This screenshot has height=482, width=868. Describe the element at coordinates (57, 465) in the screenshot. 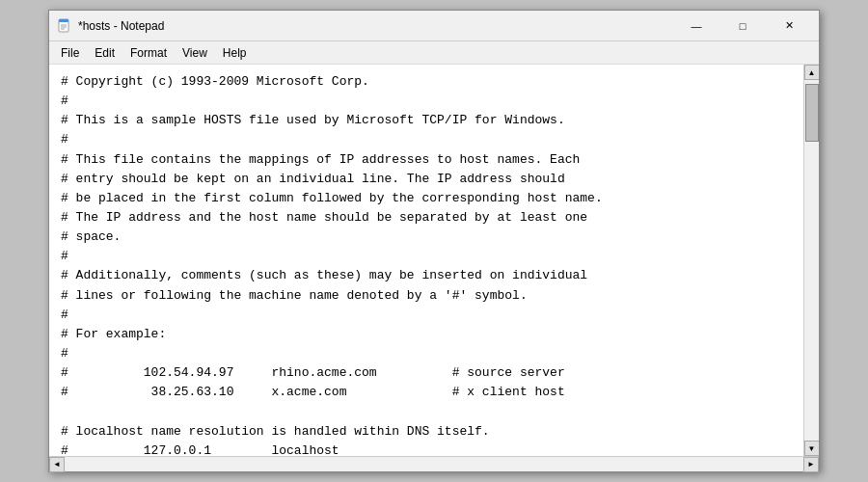

I see `scroll-left-button: ◄` at that location.